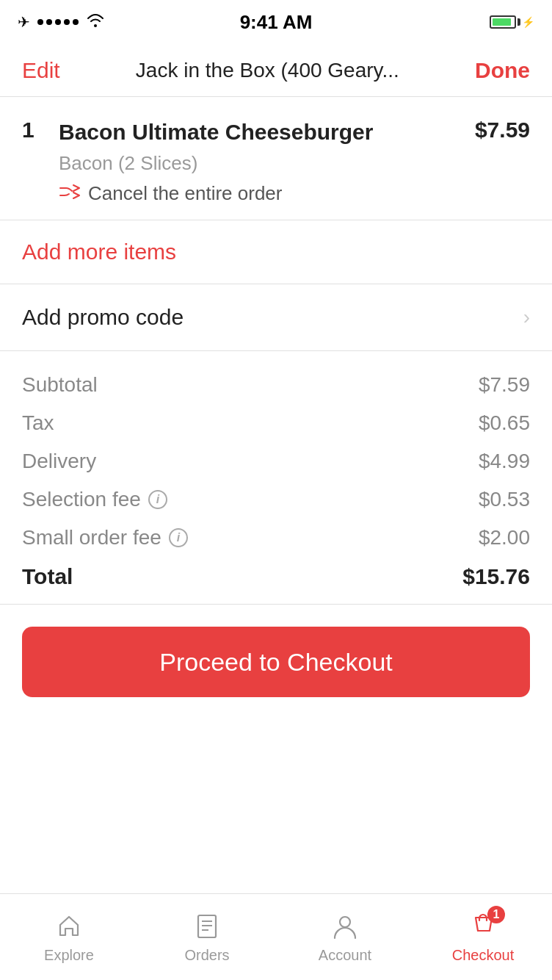 Image resolution: width=552 pixels, height=980 pixels. Describe the element at coordinates (58, 22) in the screenshot. I see `dot3` at that location.